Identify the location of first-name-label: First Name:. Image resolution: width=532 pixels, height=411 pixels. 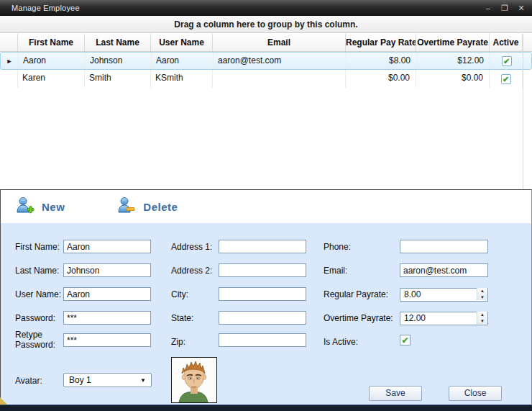
(37, 247).